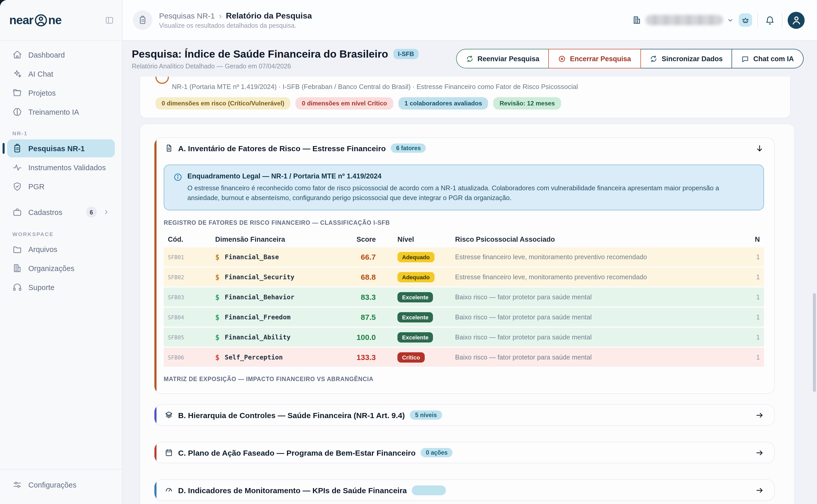 The image size is (817, 504). Describe the element at coordinates (416, 257) in the screenshot. I see `level-badge: Adequado` at that location.